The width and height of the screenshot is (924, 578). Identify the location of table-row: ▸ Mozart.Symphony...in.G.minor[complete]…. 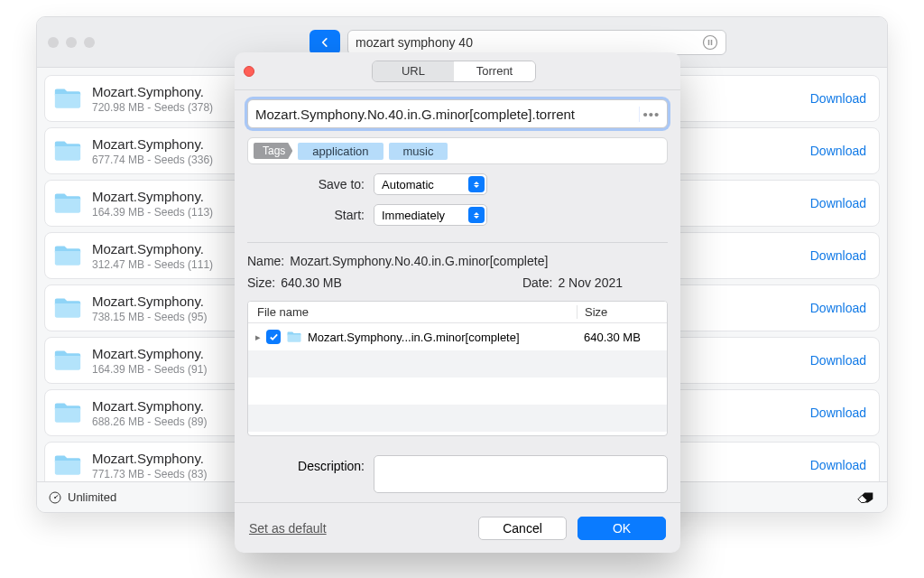
(457, 337).